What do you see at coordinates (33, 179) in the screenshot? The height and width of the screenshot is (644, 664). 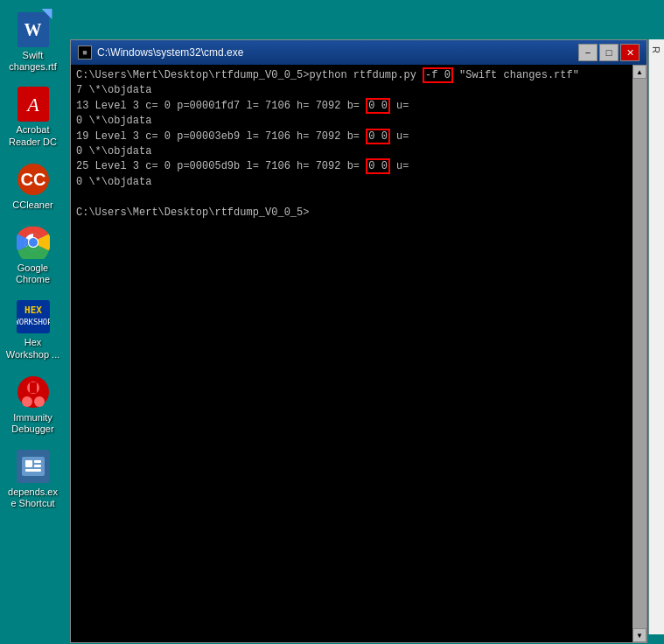 I see `ccleaner-icon: CC` at bounding box center [33, 179].